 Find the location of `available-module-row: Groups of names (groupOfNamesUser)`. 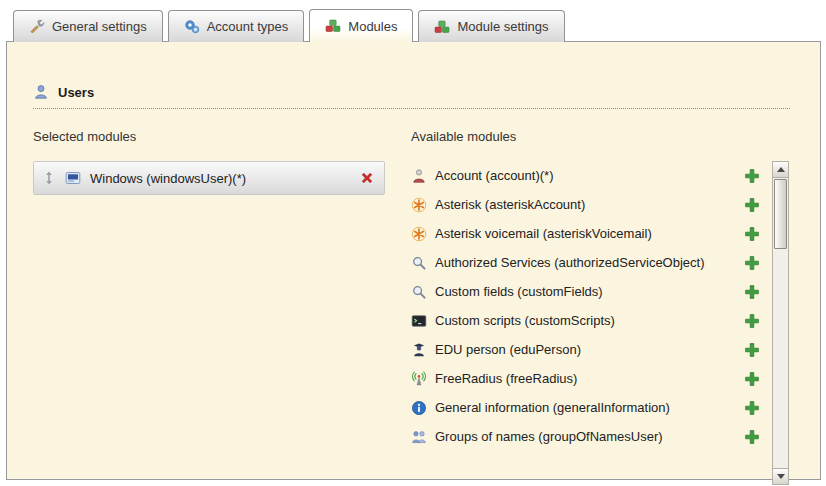

available-module-row: Groups of names (groupOfNamesUser) is located at coordinates (592, 436).